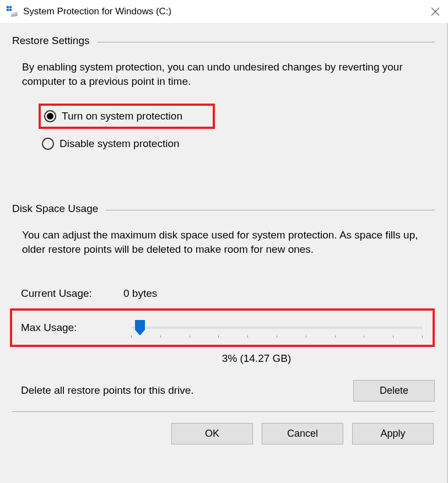 The height and width of the screenshot is (483, 448). Describe the element at coordinates (303, 434) in the screenshot. I see `cancel-button: Cancel` at that location.